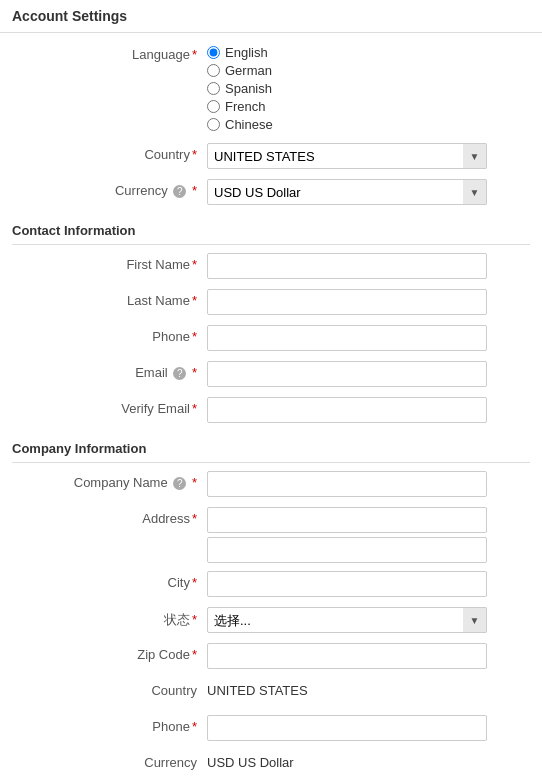 The width and height of the screenshot is (542, 784). What do you see at coordinates (347, 584) in the screenshot?
I see `city-control` at bounding box center [347, 584].